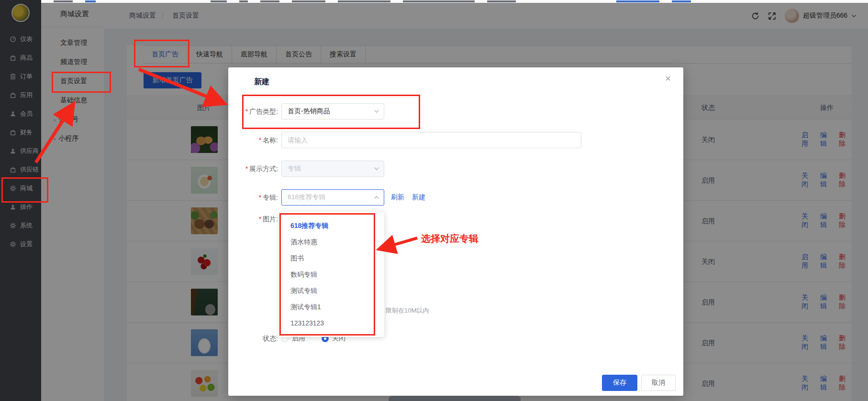 Image resolution: width=868 pixels, height=401 pixels. What do you see at coordinates (408, 197) in the screenshot?
I see `album-links: 刷新 新建` at bounding box center [408, 197].